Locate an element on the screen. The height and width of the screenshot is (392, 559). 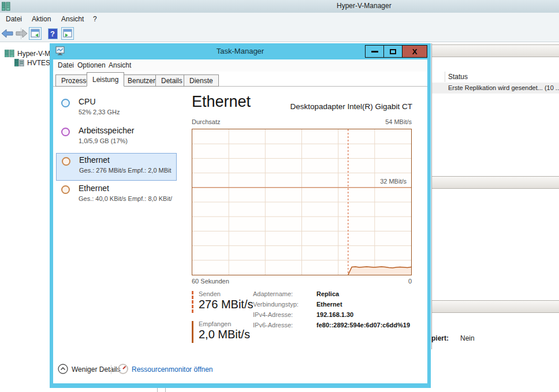
maximize-icon is located at coordinates (393, 52).